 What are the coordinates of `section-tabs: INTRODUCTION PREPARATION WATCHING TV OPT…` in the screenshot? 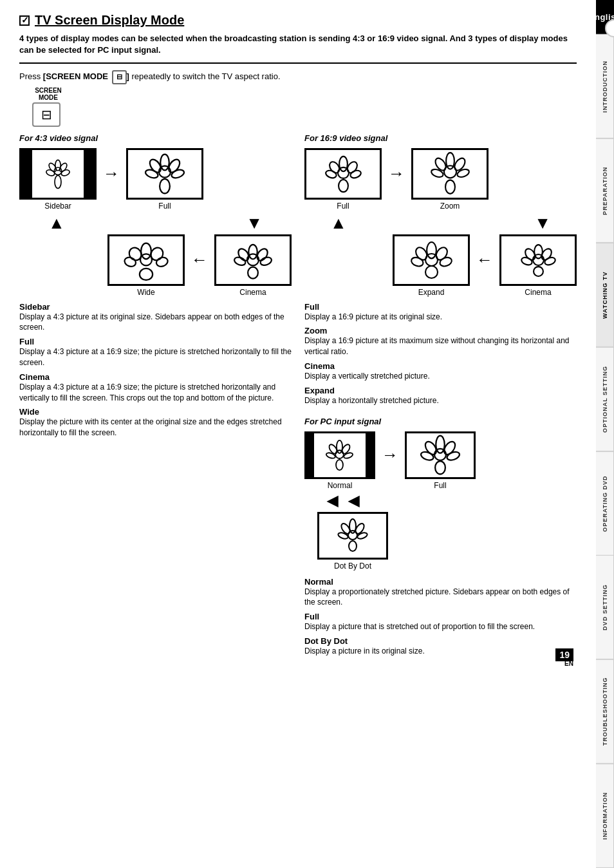 It's located at (605, 451).